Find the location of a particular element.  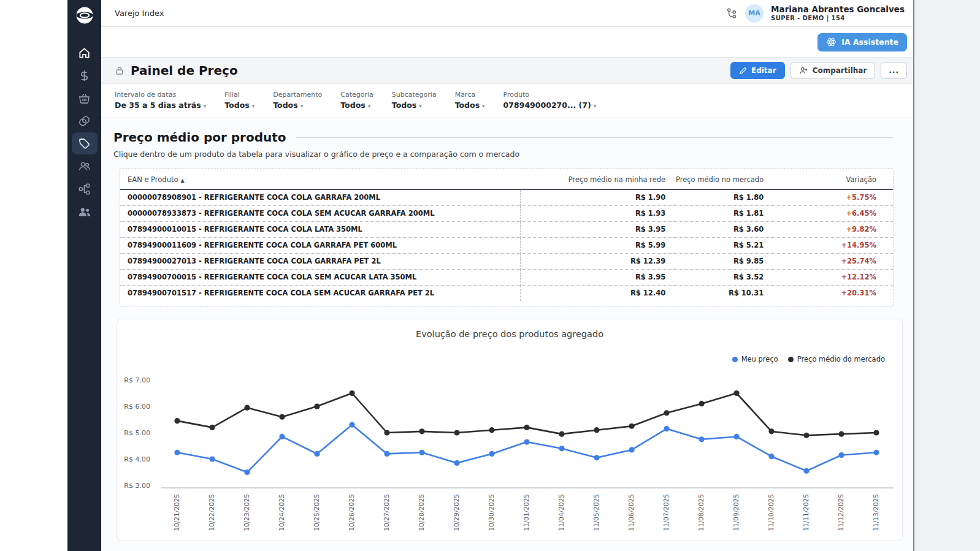

svg-text: 11/11/2025 is located at coordinates (806, 512).